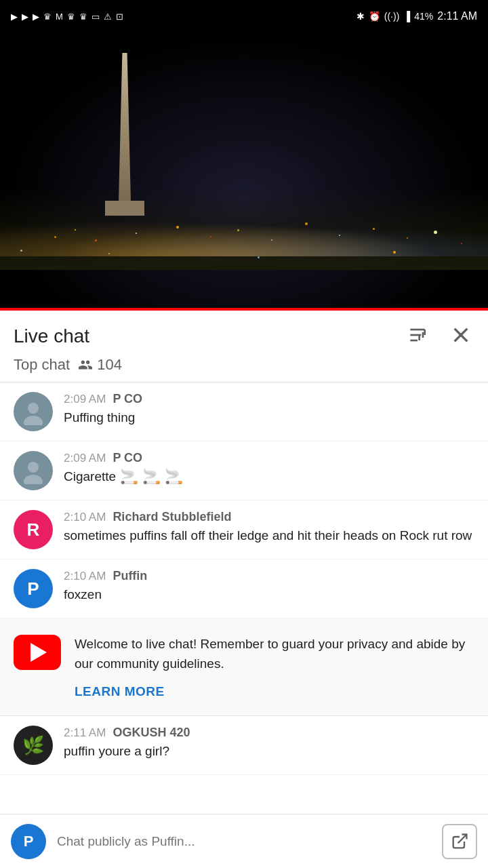 The height and width of the screenshot is (868, 488). Describe the element at coordinates (244, 589) in the screenshot. I see `chat-message: P 2:10 AM Puffin foxzen` at that location.